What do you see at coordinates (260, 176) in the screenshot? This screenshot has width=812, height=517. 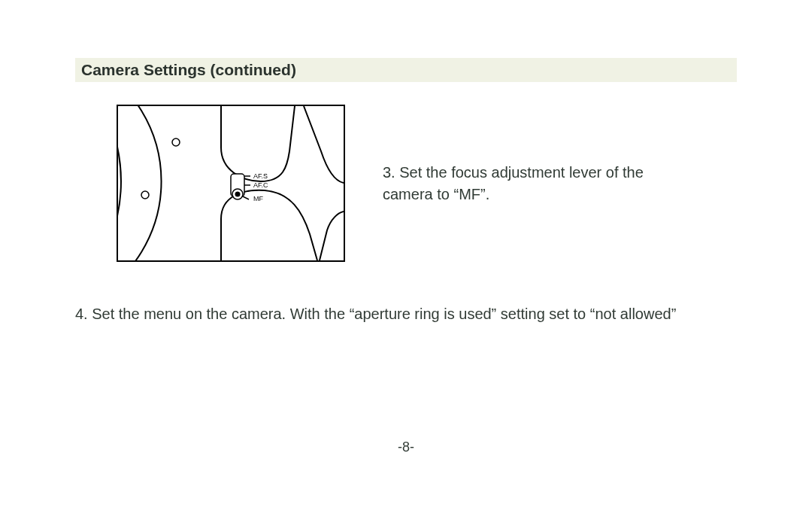 I see `label-afs: AF.S` at bounding box center [260, 176].